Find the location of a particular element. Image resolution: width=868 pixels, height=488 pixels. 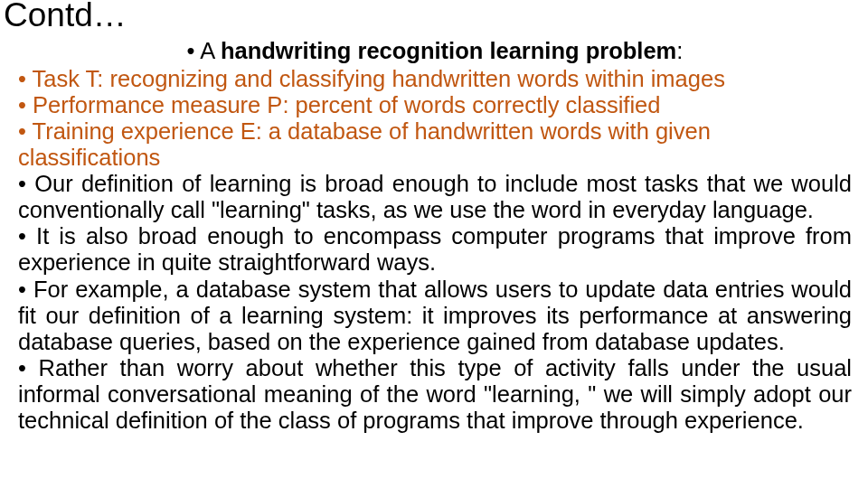

bullet-text: Our definition of learning is broad enou… is located at coordinates (435, 197).